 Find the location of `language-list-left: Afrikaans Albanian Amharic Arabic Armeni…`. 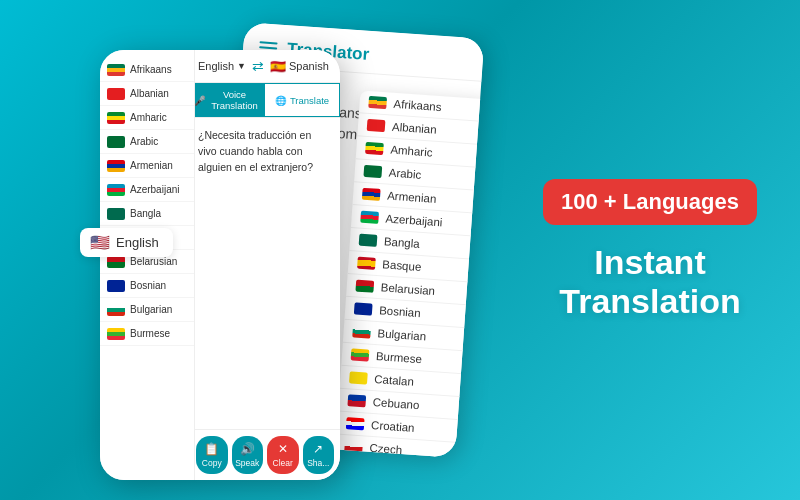

language-list-left: Afrikaans Albanian Amharic Arabic Armeni… is located at coordinates (148, 265).